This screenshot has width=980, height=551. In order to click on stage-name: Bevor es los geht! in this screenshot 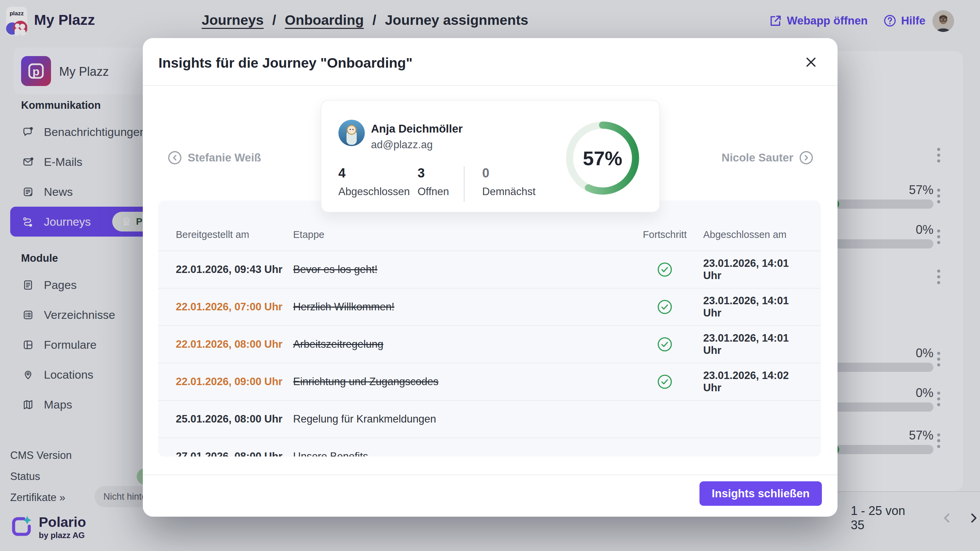, I will do `click(463, 270)`.